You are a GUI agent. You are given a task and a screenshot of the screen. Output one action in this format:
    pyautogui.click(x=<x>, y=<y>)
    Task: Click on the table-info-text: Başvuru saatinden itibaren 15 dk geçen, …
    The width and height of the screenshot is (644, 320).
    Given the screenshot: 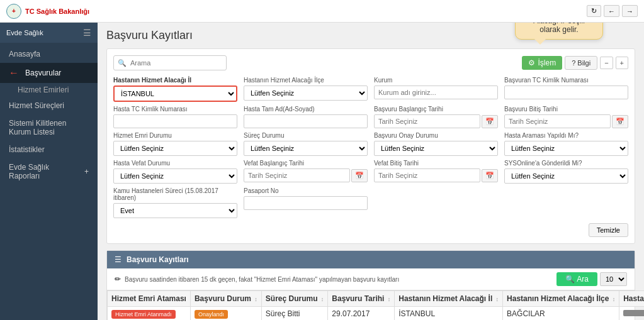 What is the action you would take?
    pyautogui.click(x=262, y=279)
    